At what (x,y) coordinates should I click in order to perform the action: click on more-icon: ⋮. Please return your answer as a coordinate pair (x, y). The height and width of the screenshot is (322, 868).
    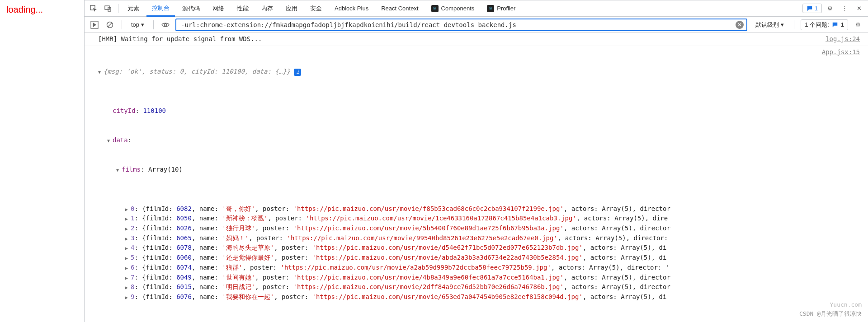
    Looking at the image, I should click on (844, 9).